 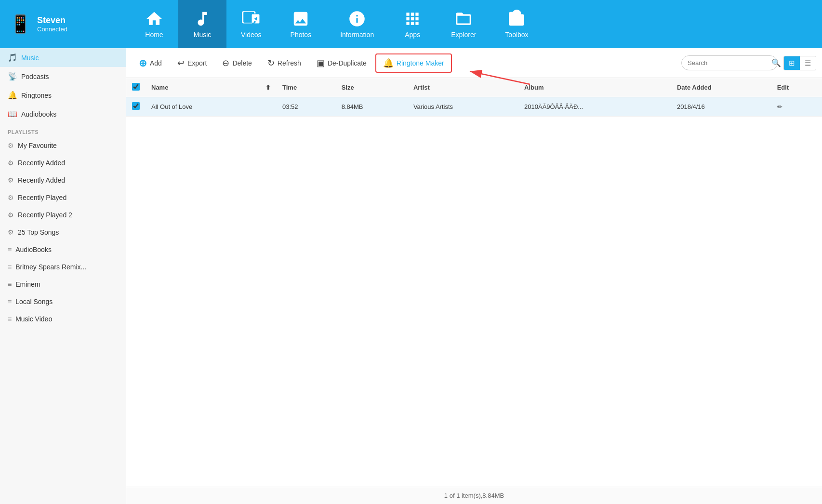 What do you see at coordinates (63, 163) in the screenshot?
I see `sidebar-playlist-recentlyadded1: ⚙ Recently Added` at bounding box center [63, 163].